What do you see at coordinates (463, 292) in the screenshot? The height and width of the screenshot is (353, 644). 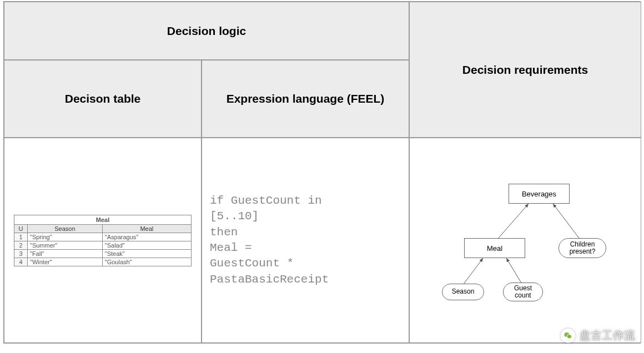 I see `node-season: Season` at bounding box center [463, 292].